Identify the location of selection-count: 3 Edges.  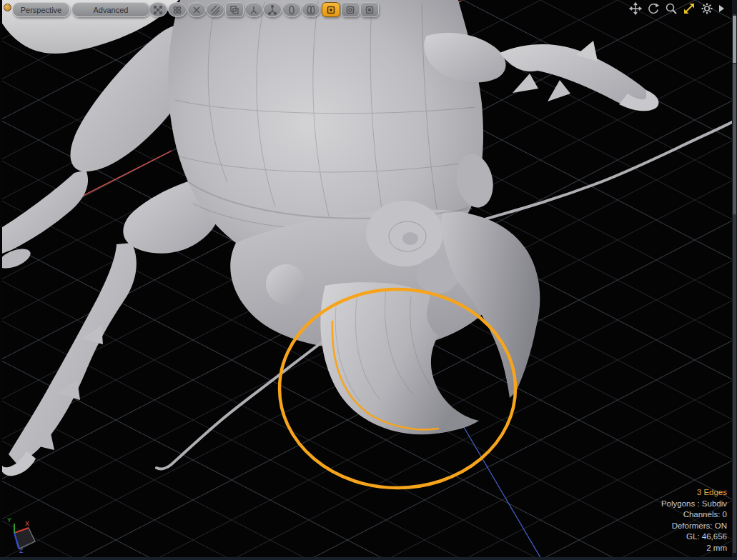
(694, 493).